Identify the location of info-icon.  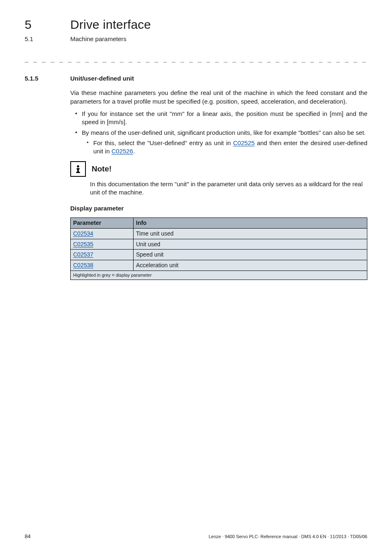
(78, 169).